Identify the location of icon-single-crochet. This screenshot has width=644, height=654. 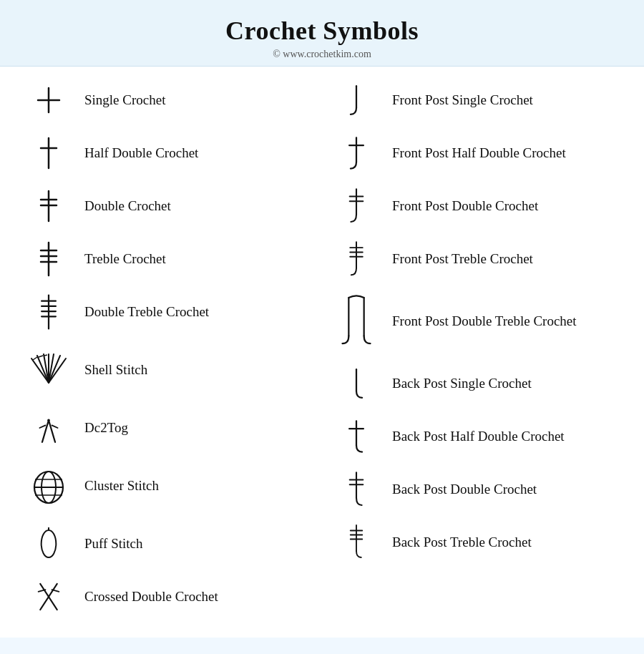
(49, 100).